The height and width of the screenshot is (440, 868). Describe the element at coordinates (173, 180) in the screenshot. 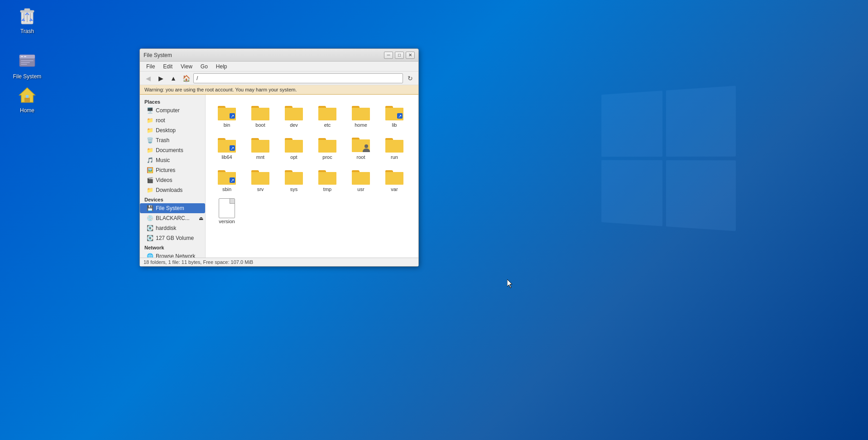

I see `sidebar-item-videos: 🎬 Videos` at that location.